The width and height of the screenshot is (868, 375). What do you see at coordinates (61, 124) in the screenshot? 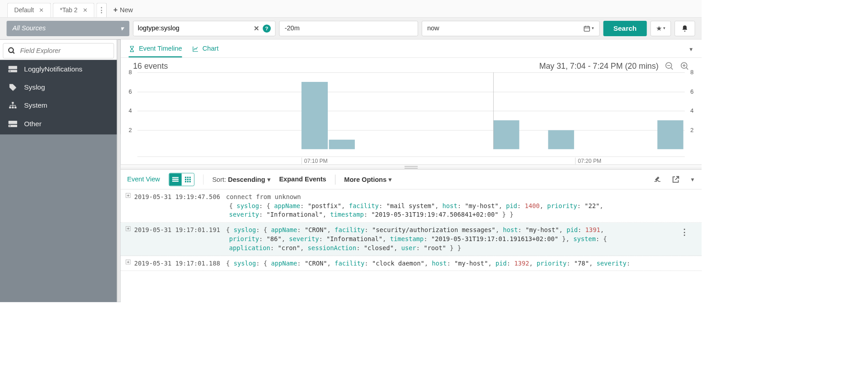
I see `sidebar-item-other: Other` at bounding box center [61, 124].